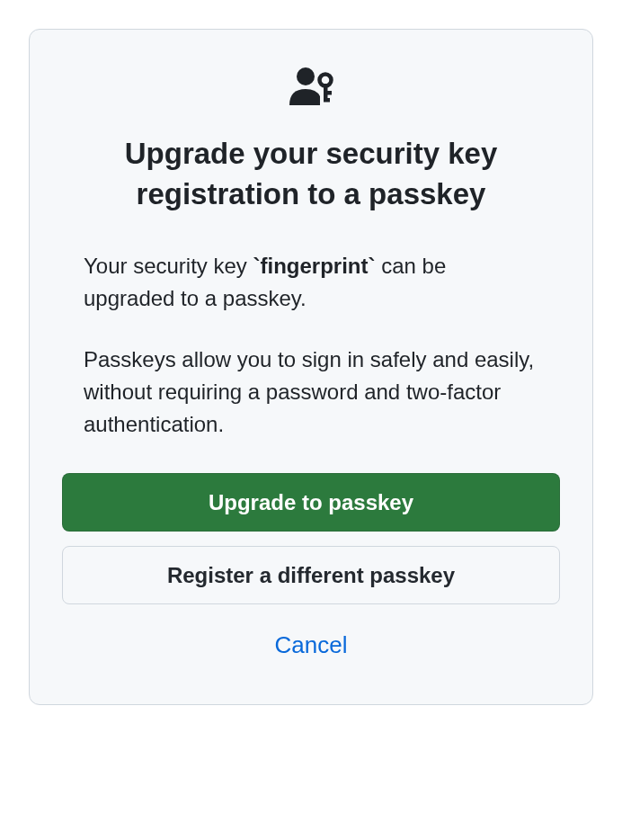  I want to click on upgrade-to-passkey-button: Upgrade to passkey, so click(311, 502).